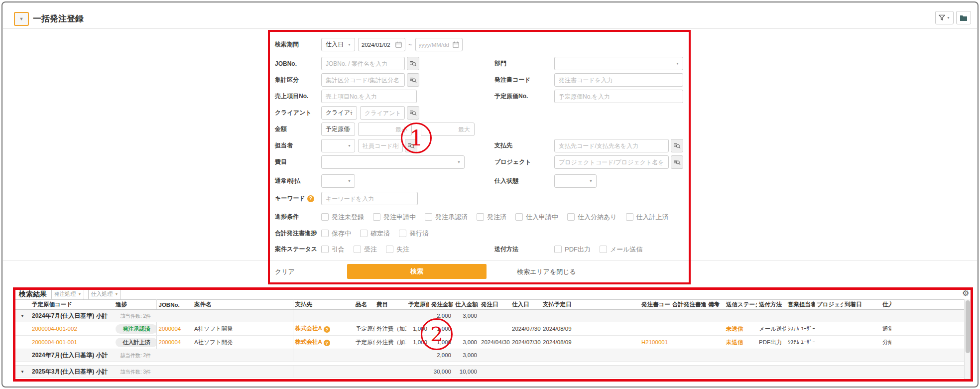 Image resolution: width=980 pixels, height=389 pixels. I want to click on order-amount-cell: 1,000, so click(441, 329).